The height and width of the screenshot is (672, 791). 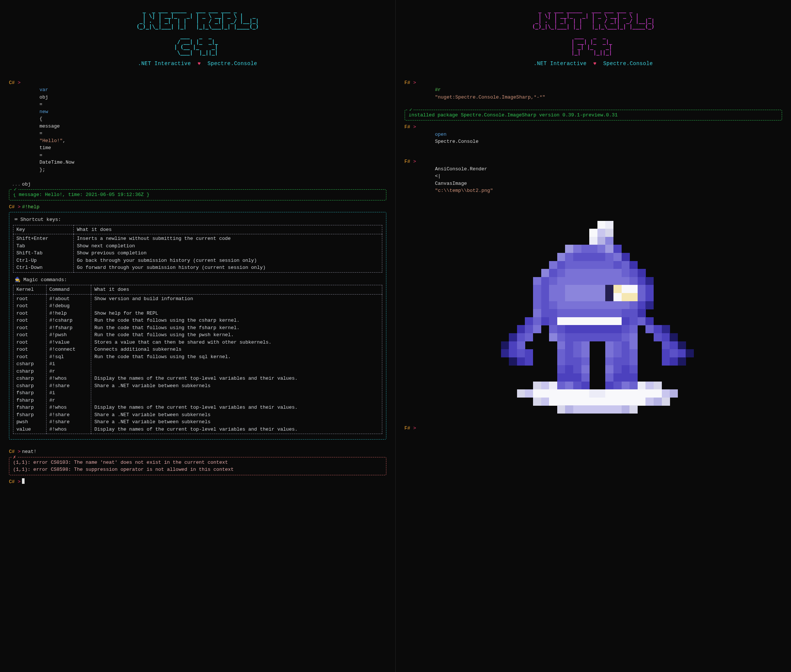 I want to click on csharp-input-1: C# > var obj = new { message = "Hello!",…, so click(x=197, y=130).